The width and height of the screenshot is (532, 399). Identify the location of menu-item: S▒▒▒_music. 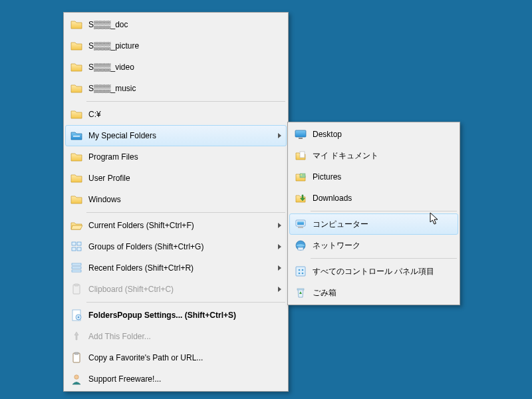
(176, 88).